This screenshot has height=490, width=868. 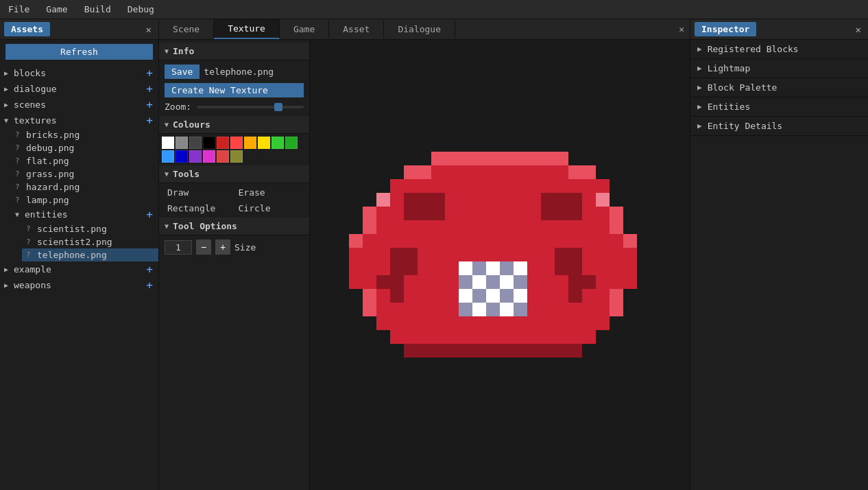 What do you see at coordinates (234, 226) in the screenshot?
I see `tool-options-section-header: ▼ Tool Options` at bounding box center [234, 226].